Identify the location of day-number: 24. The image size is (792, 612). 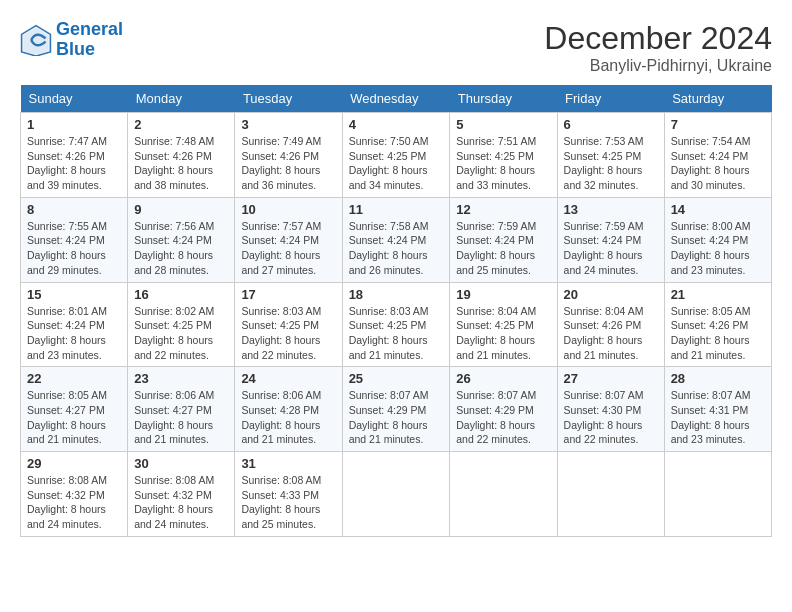
(288, 378).